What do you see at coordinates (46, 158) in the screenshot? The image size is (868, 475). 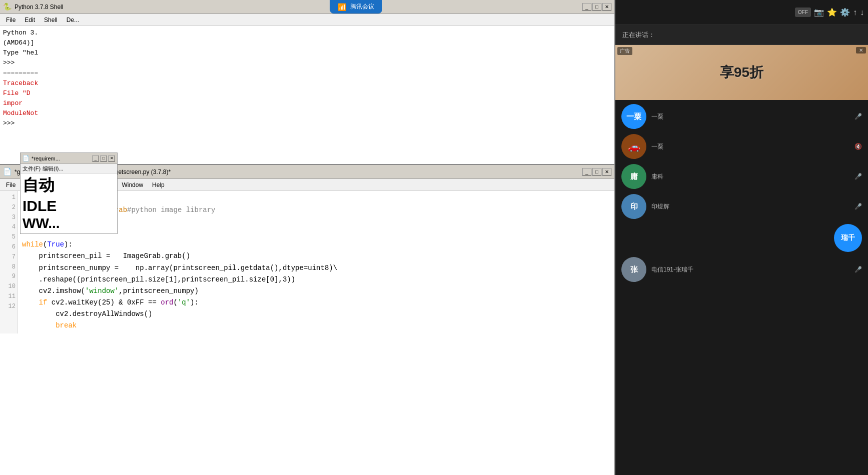 I see `small-win-title: *requirem...` at bounding box center [46, 158].